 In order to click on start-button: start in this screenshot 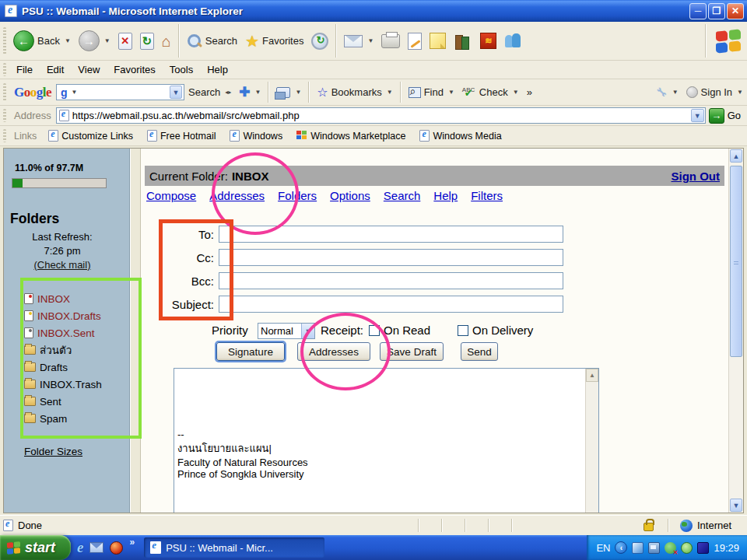, I will do `click(36, 548)`.